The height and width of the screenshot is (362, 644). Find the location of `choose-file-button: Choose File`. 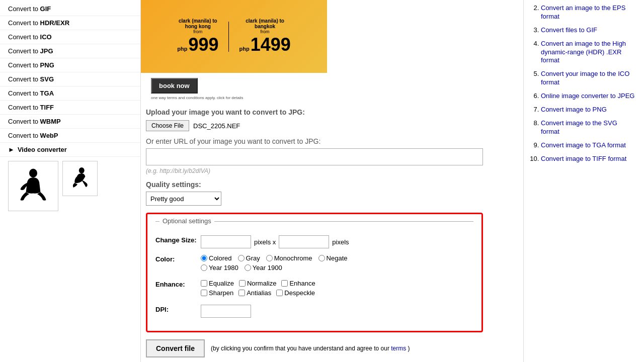

choose-file-button: Choose File is located at coordinates (168, 126).